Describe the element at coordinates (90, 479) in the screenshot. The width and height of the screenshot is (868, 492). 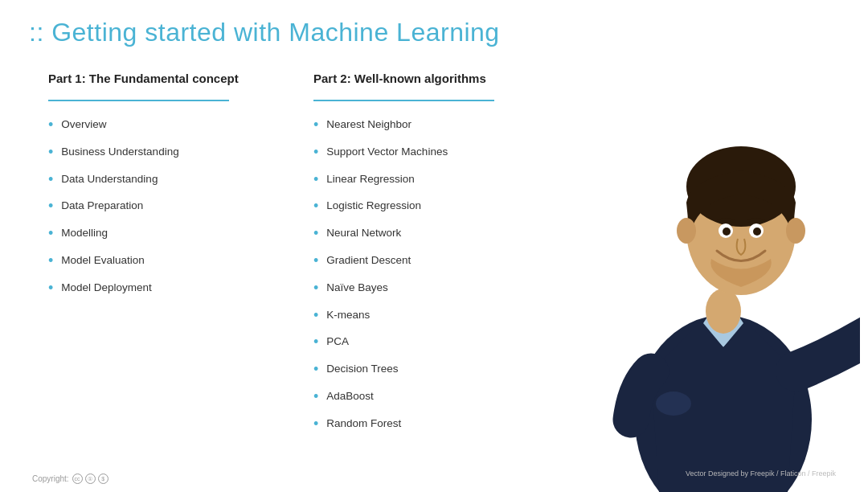
I see `copyright-symbols: cc ① $` at that location.